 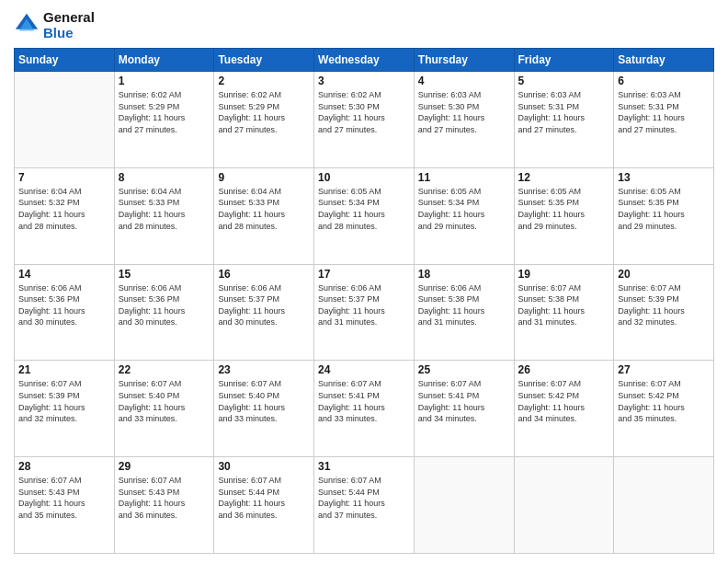 What do you see at coordinates (64, 498) in the screenshot?
I see `day-info: Sunrise: 6:07 AM Sunset: 5:43 PM Dayligh…` at bounding box center [64, 498].